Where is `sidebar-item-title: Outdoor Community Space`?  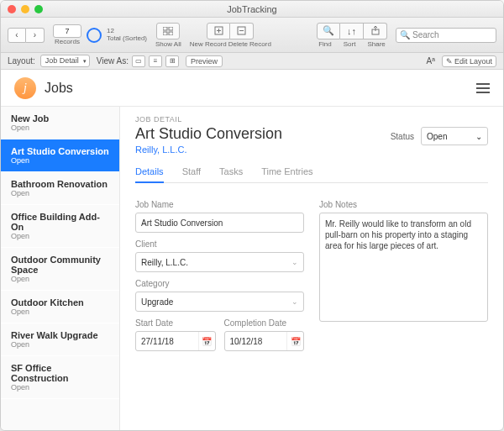 sidebar-item-title: Outdoor Community Space is located at coordinates (60, 265).